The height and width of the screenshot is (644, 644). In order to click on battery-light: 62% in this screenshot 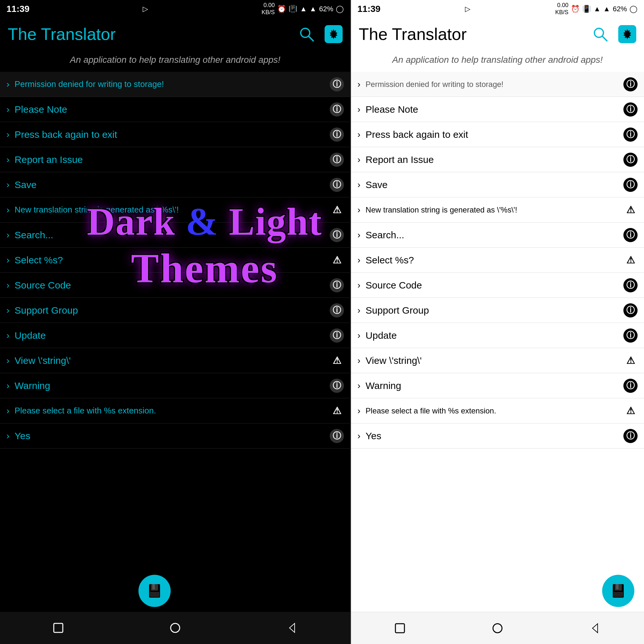, I will do `click(620, 9)`.